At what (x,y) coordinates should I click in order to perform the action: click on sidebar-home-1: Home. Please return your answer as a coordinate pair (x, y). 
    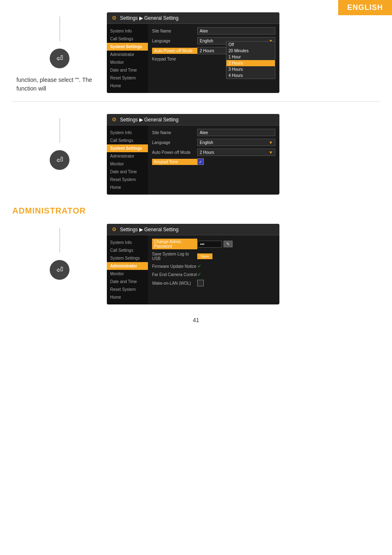
    Looking at the image, I should click on (127, 86).